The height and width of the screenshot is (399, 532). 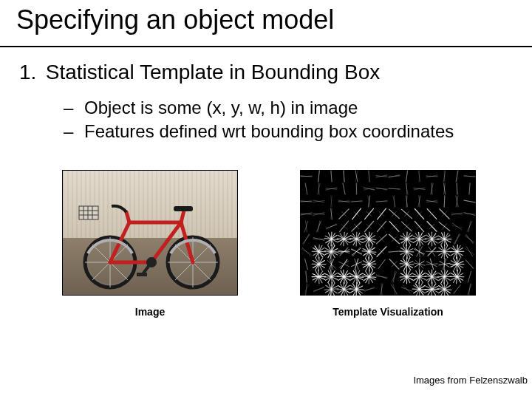 What do you see at coordinates (388, 312) in the screenshot?
I see `caption-template: Template Visualization` at bounding box center [388, 312].